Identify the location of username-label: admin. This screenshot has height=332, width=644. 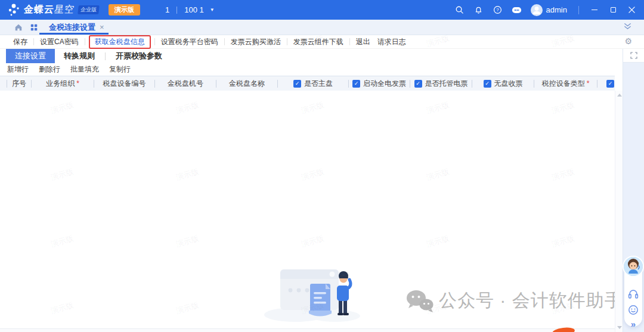
(557, 10).